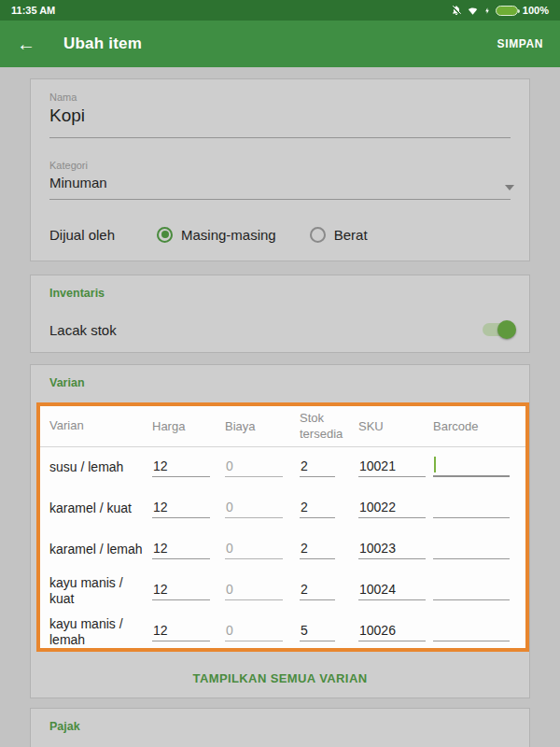 The image size is (560, 747). Describe the element at coordinates (498, 330) in the screenshot. I see `track-stock-toggle` at that location.